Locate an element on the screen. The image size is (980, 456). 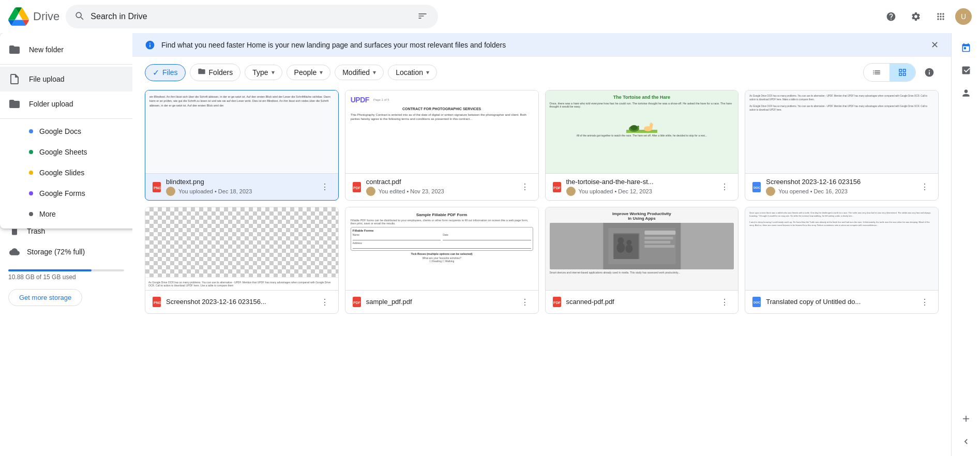
file-upload-item: File upload is located at coordinates (66, 79).